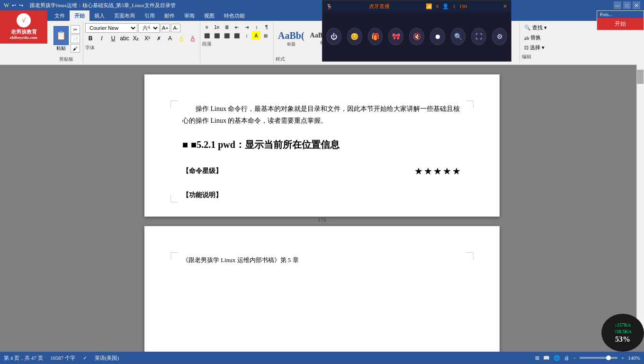  What do you see at coordinates (90, 38) in the screenshot?
I see `bold-button: B` at bounding box center [90, 38].